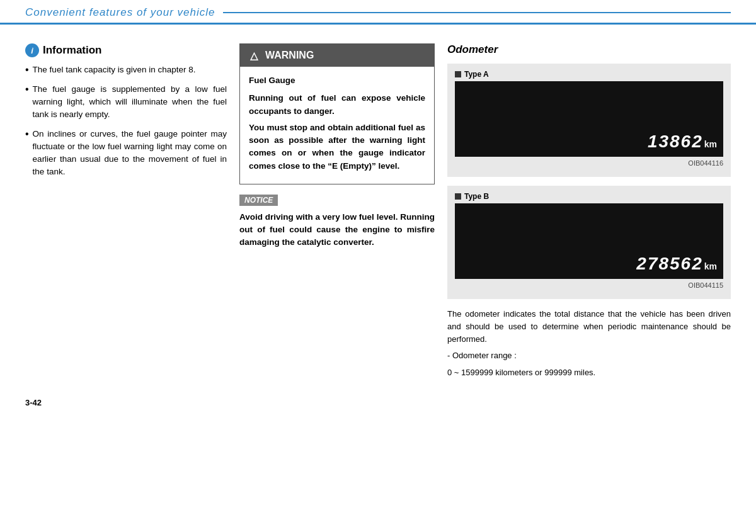  Describe the element at coordinates (258, 200) in the screenshot. I see `notice-label: NOTICE` at that location.